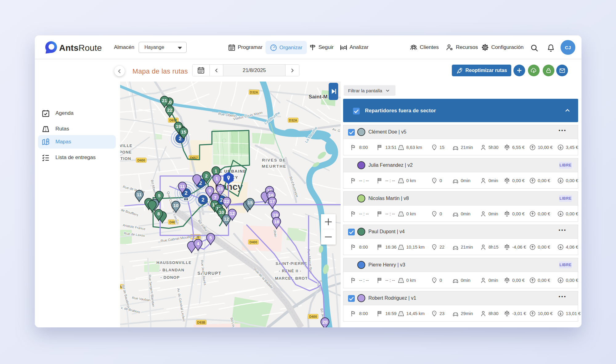 The image size is (616, 364). Describe the element at coordinates (318, 97) in the screenshot. I see `svg-text: Saint-M` at that location.